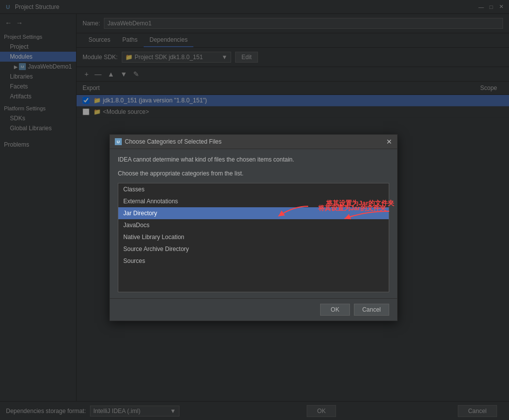  Describe the element at coordinates (254, 261) in the screenshot. I see `list-item-sources: Sources` at that location.